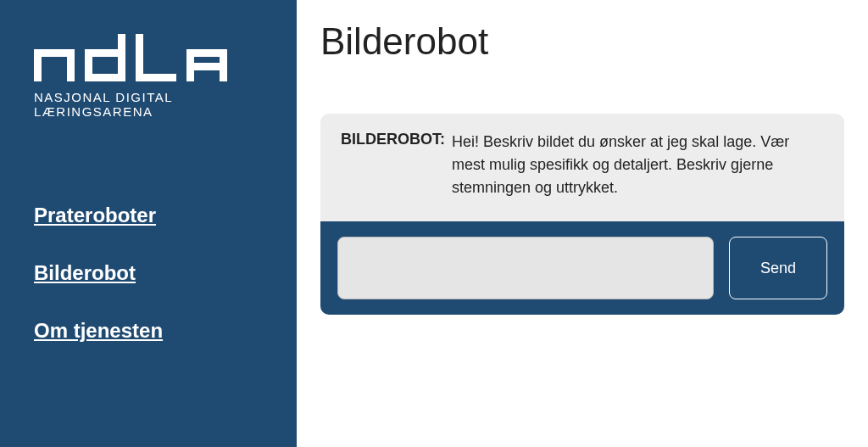  I want to click on chat-message: BILDEROBOT: Hei! Beskriv bildet du ønske…, so click(582, 168).